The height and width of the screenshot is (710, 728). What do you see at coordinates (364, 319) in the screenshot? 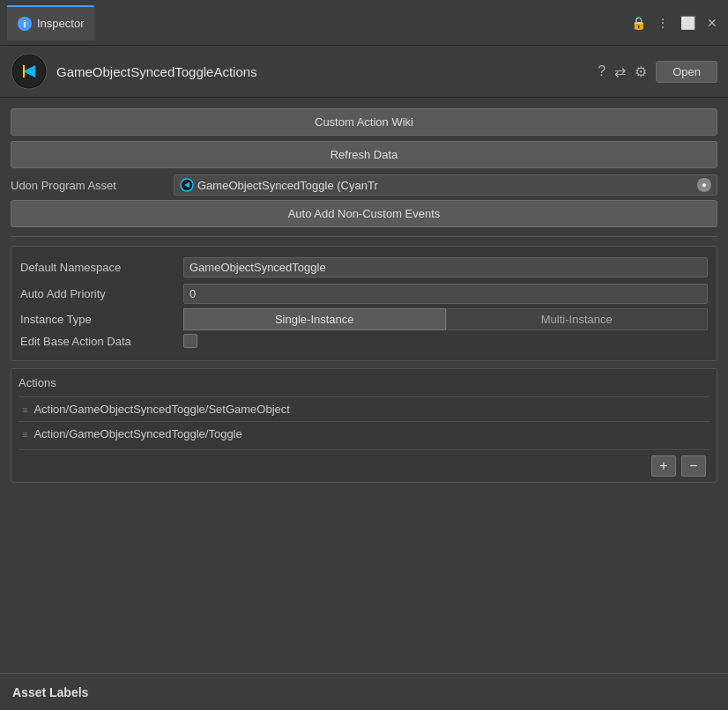
I see `instance-type-row: Instance Type Single-Instance Multi-Inst…` at bounding box center [364, 319].